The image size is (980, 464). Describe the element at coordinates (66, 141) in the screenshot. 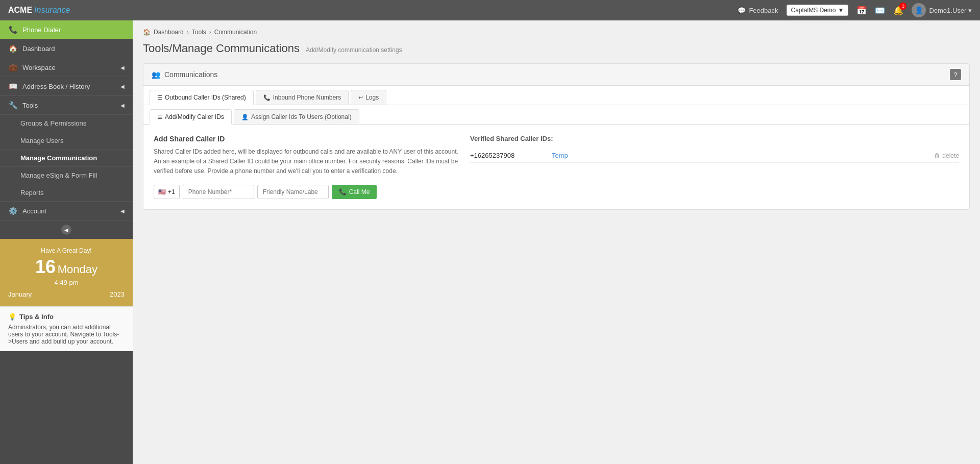

I see `sidebar-item-manage-users: Manage Users` at that location.